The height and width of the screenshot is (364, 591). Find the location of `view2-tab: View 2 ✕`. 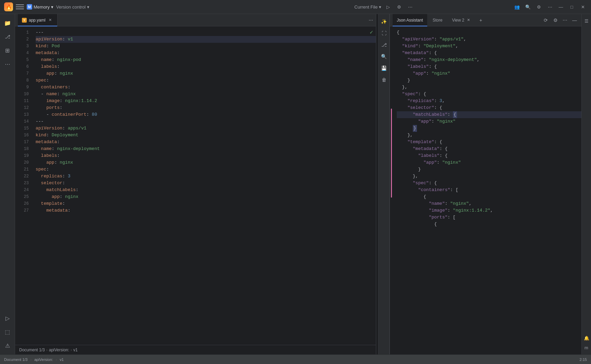

view2-tab: View 2 ✕ is located at coordinates (461, 20).